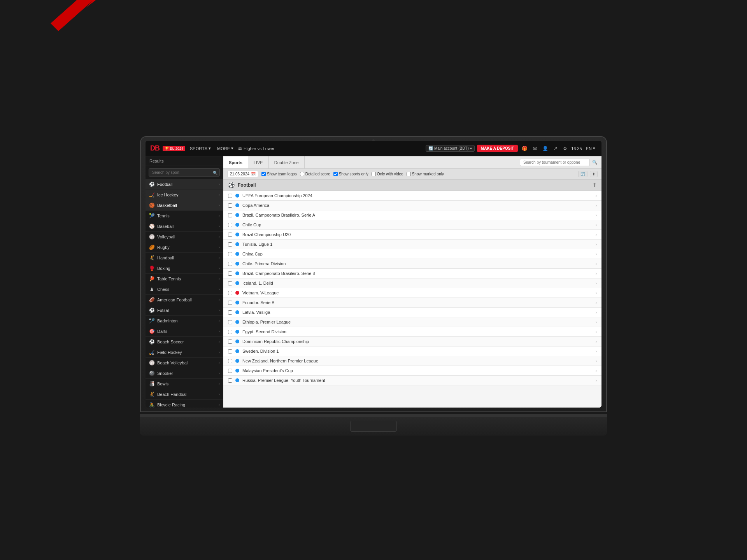  Describe the element at coordinates (236, 163) in the screenshot. I see `subnav-tab: Sports` at that location.